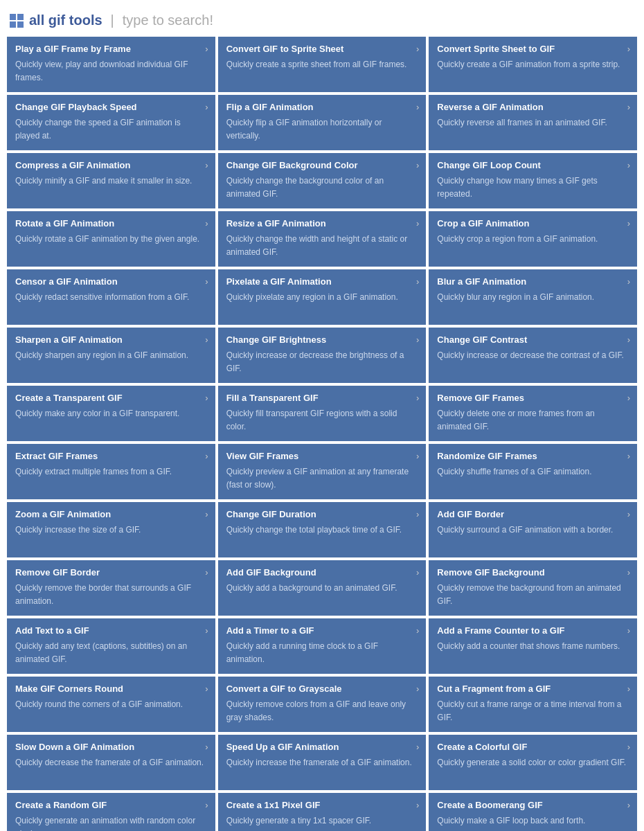 This screenshot has height=831, width=644. I want to click on tool-card: ›Add a Timer to a GIFQuickly add a runni…, so click(323, 646).